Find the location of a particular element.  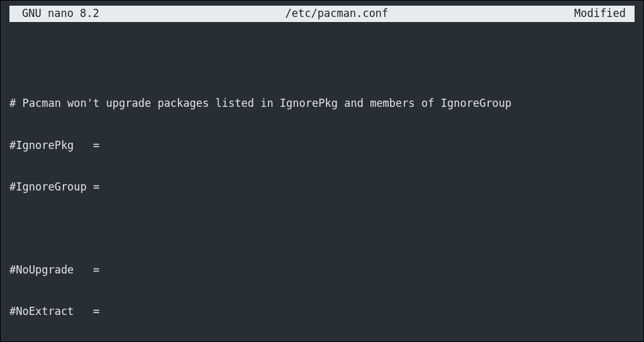

file-line: #IgnorePkg = is located at coordinates (322, 145).